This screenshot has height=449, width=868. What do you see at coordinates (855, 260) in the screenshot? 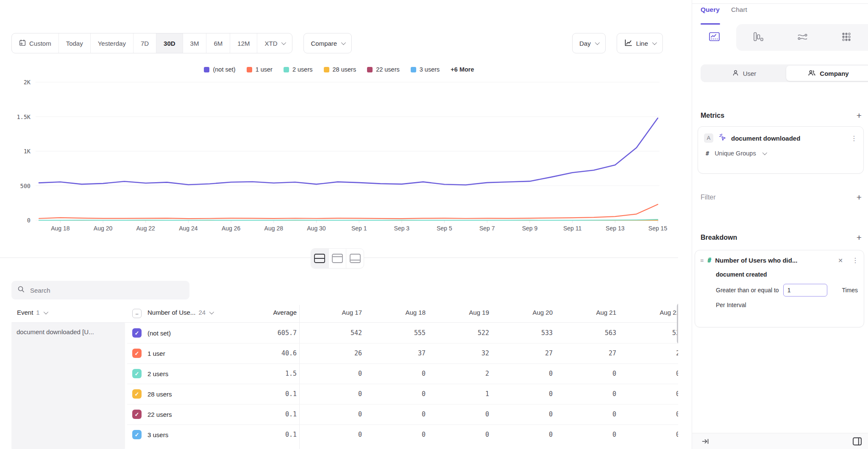
I see `breakdown-menu-button: ⋮` at bounding box center [855, 260].